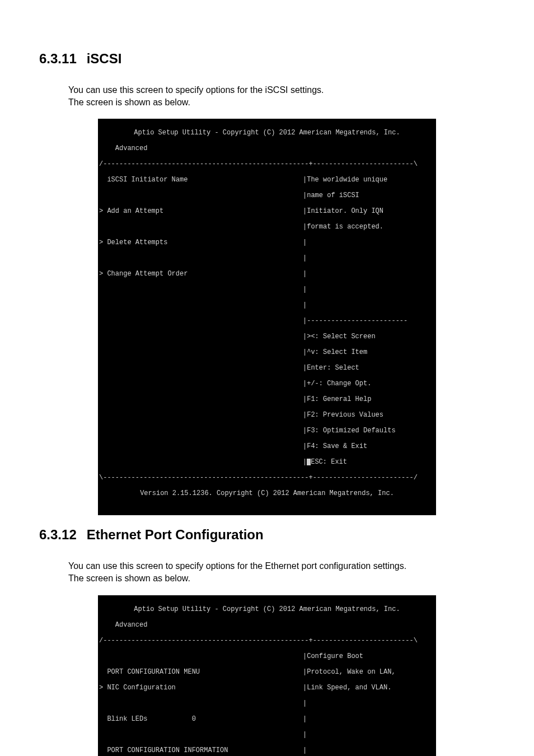 This screenshot has width=534, height=756. Describe the element at coordinates (369, 672) in the screenshot. I see `bios-help: |Protocol, Wake on LAN,` at that location.